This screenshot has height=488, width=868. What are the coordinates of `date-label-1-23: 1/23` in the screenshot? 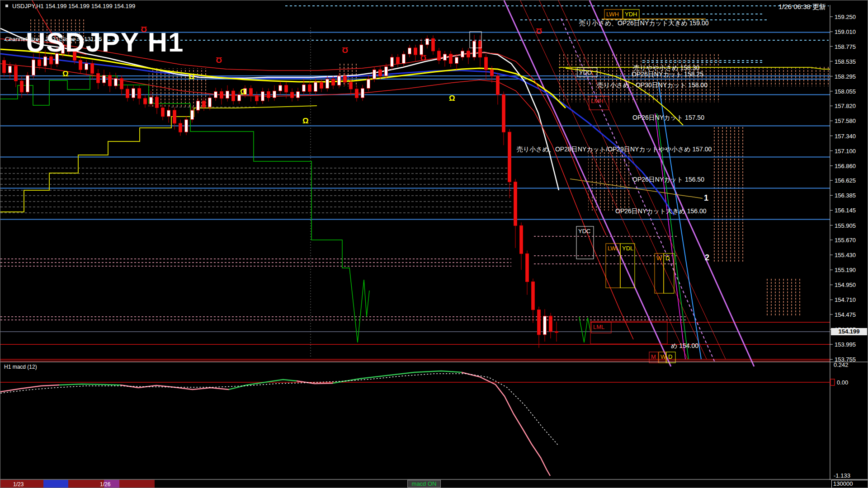 It's located at (18, 484).